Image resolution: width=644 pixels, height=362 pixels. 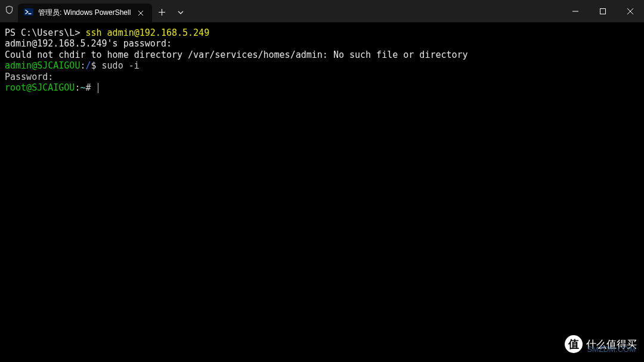 What do you see at coordinates (611, 349) in the screenshot?
I see `watermark-subtext: SMZDM.COM` at bounding box center [611, 349].